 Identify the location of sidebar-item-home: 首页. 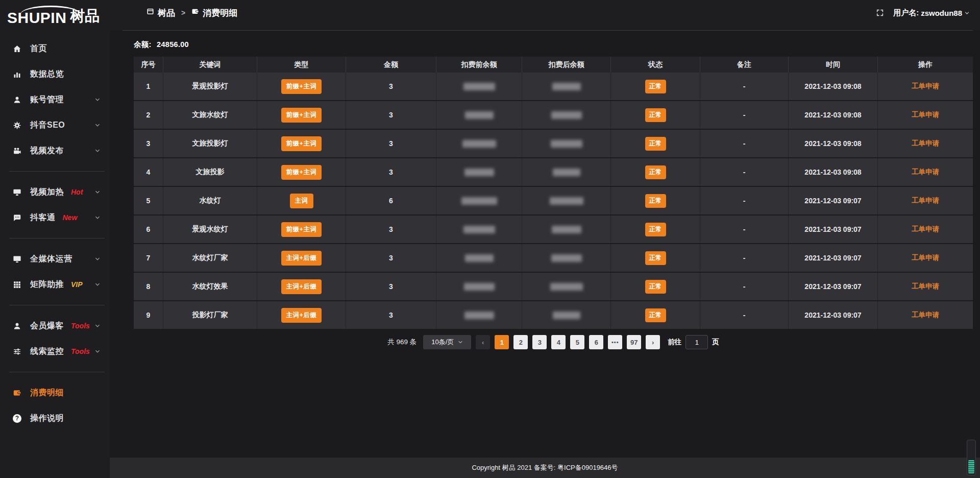
(55, 49).